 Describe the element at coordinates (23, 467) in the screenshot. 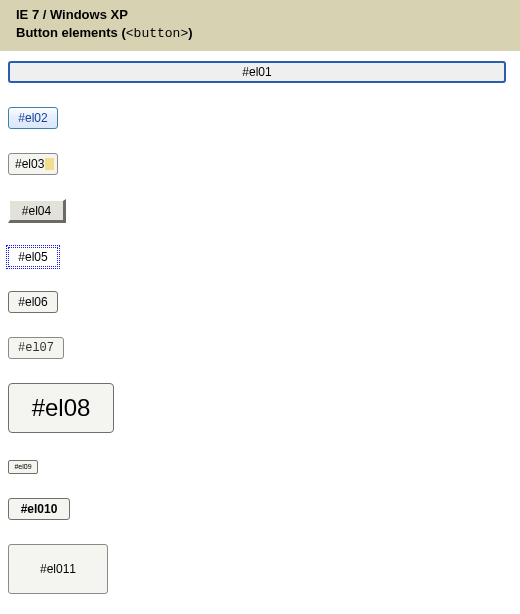

I see `button-el09: #el09` at that location.